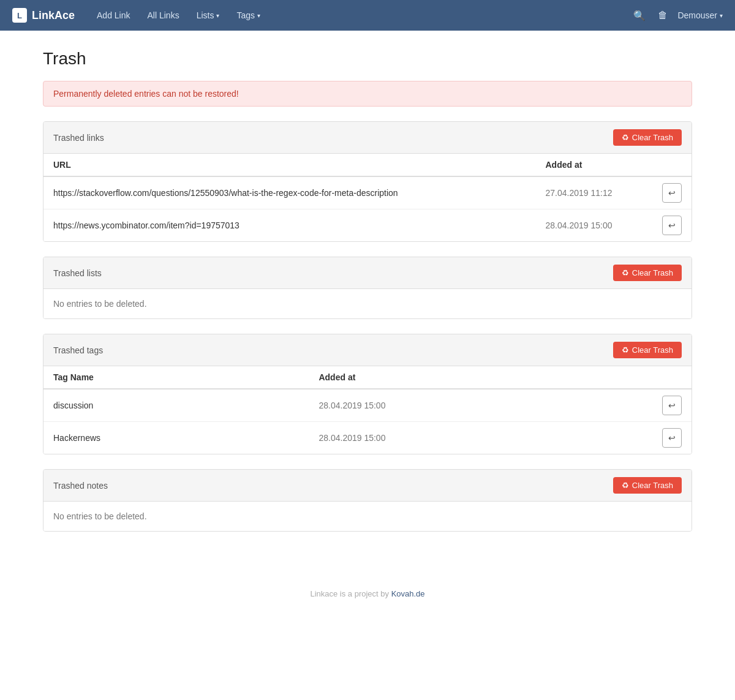  Describe the element at coordinates (653, 350) in the screenshot. I see `clear-trash-tags-label: Clear Trash` at that location.